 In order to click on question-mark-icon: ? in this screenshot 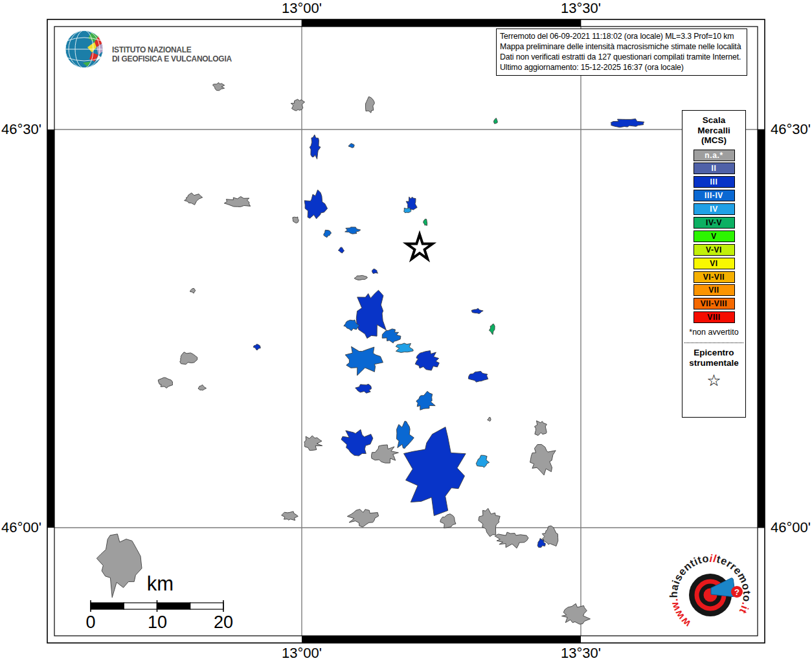, I will do `click(737, 592)`.